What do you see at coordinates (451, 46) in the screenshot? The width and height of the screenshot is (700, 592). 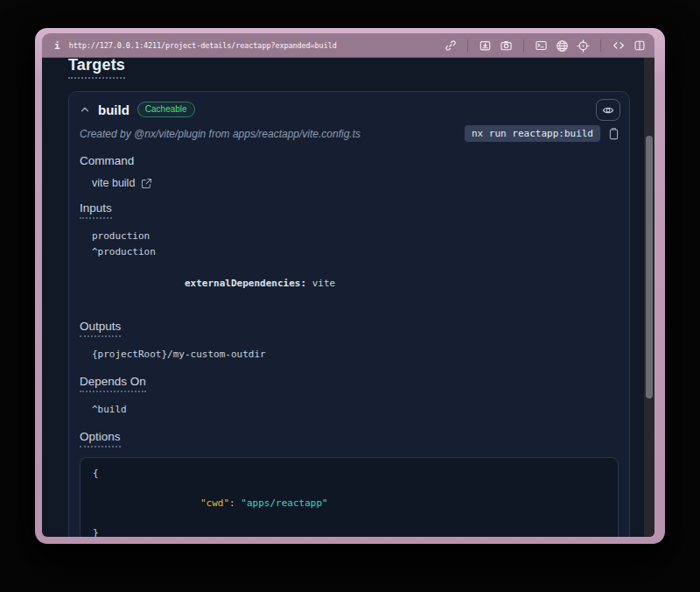 I see `link-icon` at bounding box center [451, 46].